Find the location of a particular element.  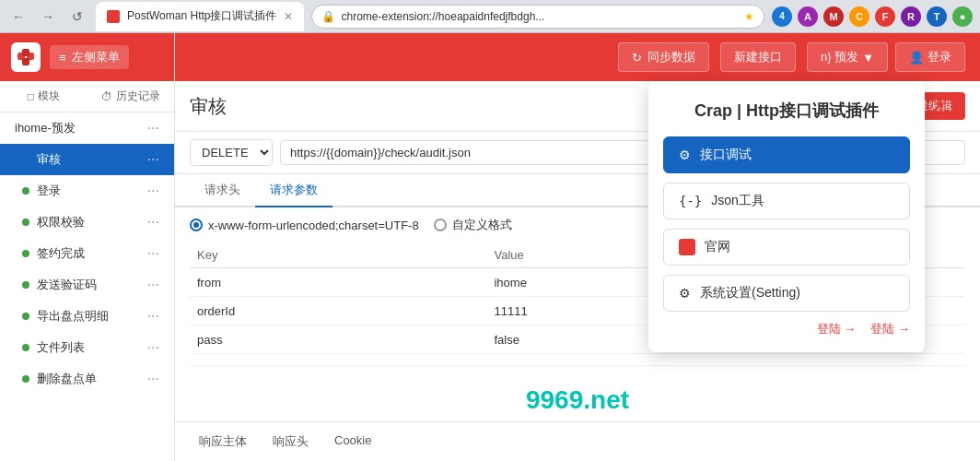

toolbar-right: n} 预发 ▼ 👤 登录 is located at coordinates (886, 57).